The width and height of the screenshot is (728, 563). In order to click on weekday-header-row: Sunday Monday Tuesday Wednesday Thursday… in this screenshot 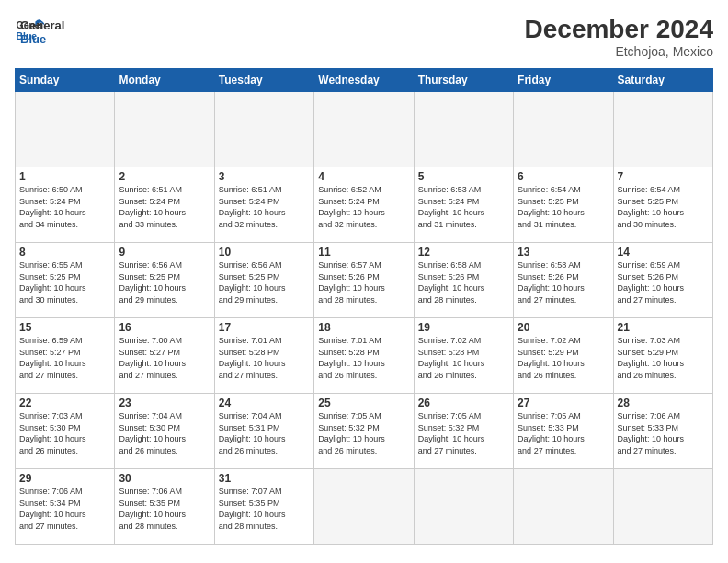, I will do `click(364, 81)`.